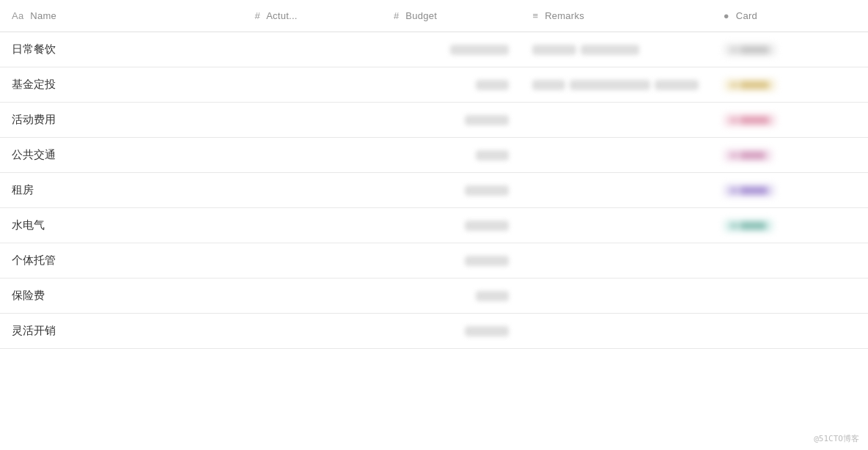 Image resolution: width=868 pixels, height=450 pixels. What do you see at coordinates (434, 296) in the screenshot?
I see `table-row: 保险费` at bounding box center [434, 296].